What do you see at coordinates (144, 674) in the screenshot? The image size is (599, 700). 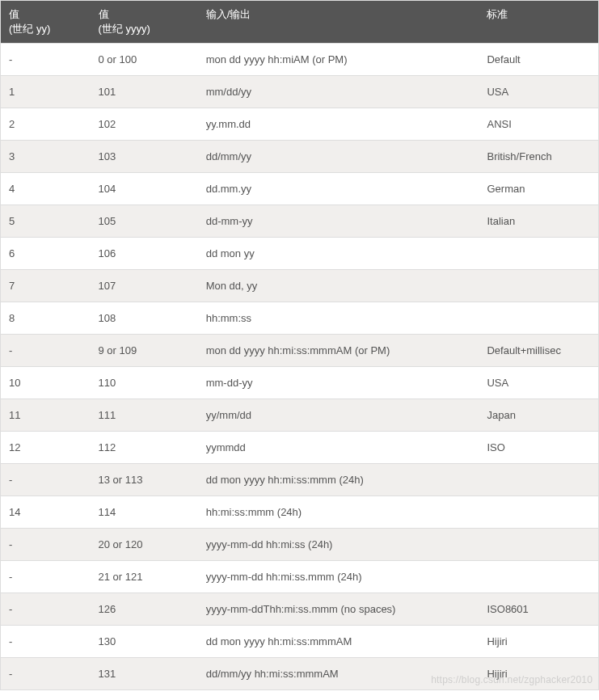 I see `table-cell: 131` at bounding box center [144, 674].